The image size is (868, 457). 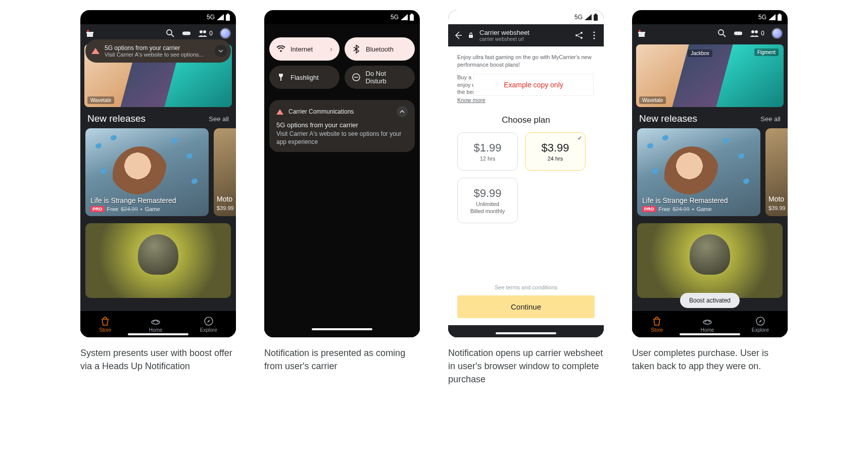 What do you see at coordinates (305, 78) in the screenshot?
I see `qs-fl-label: Flashlight` at bounding box center [305, 78].